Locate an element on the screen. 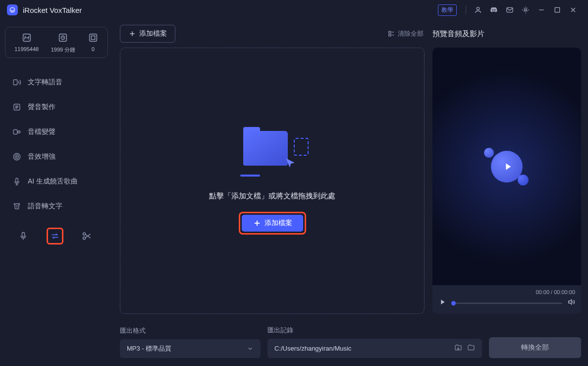 This screenshot has height=366, width=588. app-logo is located at coordinates (12, 10).